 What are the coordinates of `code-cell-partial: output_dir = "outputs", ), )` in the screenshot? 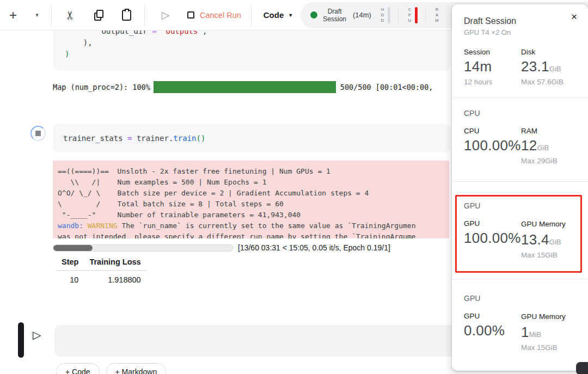 It's located at (252, 51).